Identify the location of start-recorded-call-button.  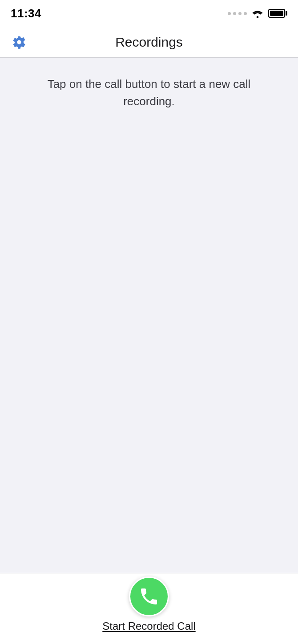
(149, 596).